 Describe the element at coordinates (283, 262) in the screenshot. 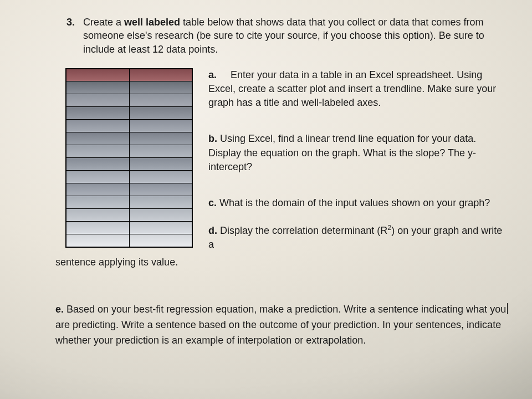

I see `part-d-tail: sentence applying its value.` at that location.